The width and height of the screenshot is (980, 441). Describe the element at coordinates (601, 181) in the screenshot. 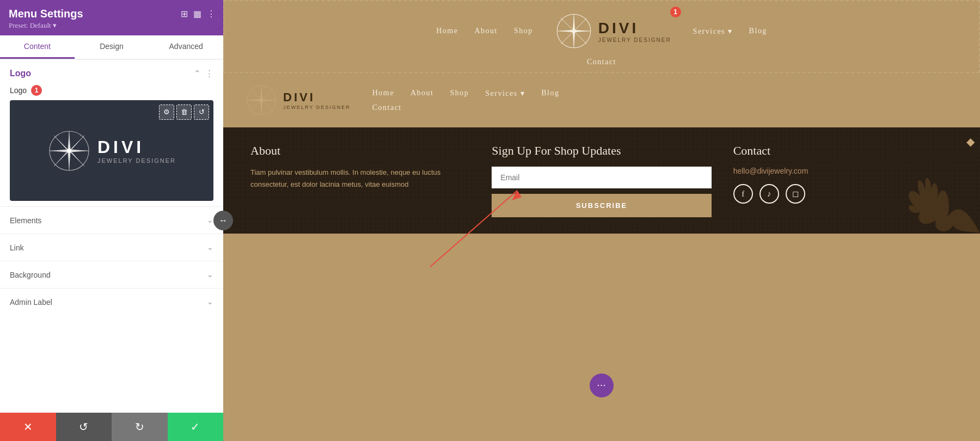

I see `footer-signup-col: Sign Up For Shop Updates SUBSCRIBE` at that location.